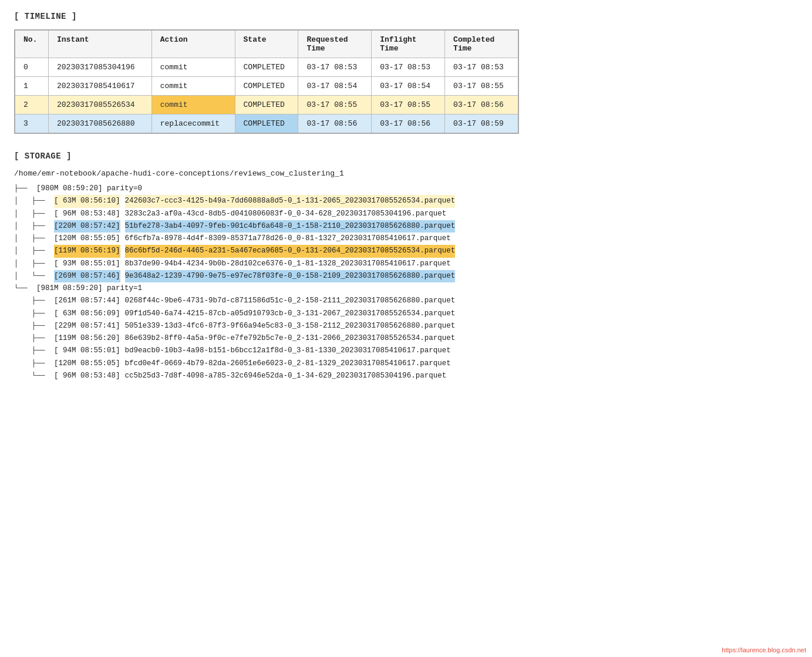 Image resolution: width=812 pixels, height=657 pixels. Describe the element at coordinates (267, 44) in the screenshot. I see `table-header-row: No. Instant Action State RequestedTime I…` at that location.